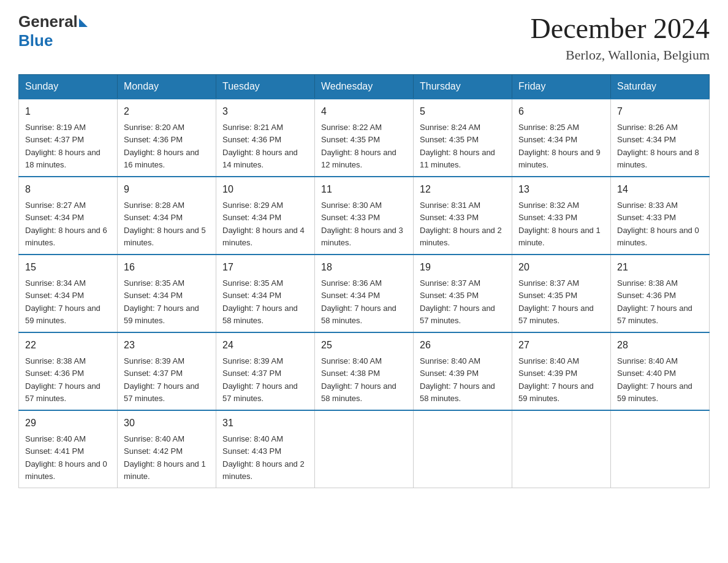  Describe the element at coordinates (264, 458) in the screenshot. I see `day-info: Sunrise: 8:40 AMSunset: 4:43 PMDaylight:…` at that location.